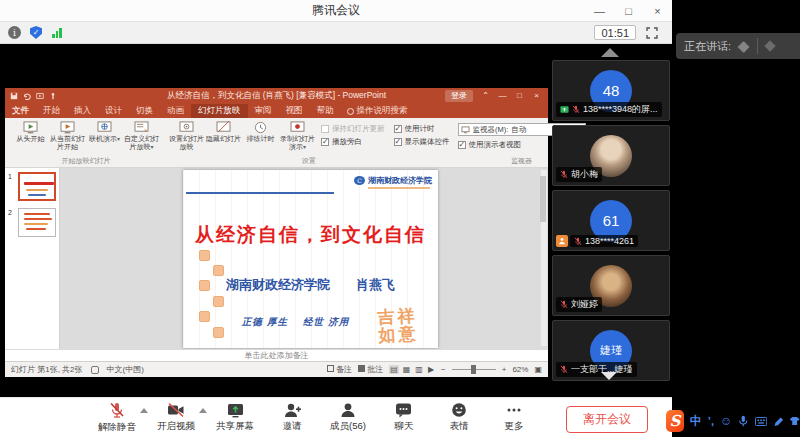  Describe the element at coordinates (57, 32) in the screenshot. I see `network-signal-icon` at that location.